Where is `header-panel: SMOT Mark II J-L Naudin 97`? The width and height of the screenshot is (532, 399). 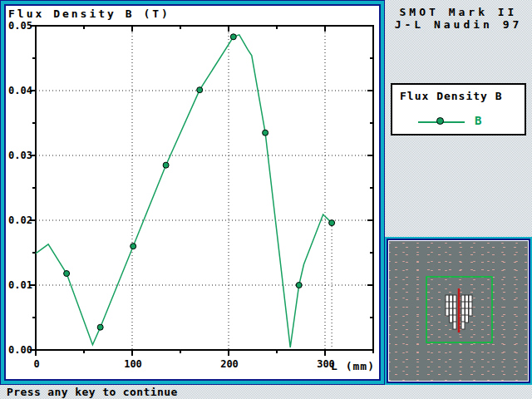
header-panel: SMOT Mark II J-L Naudin 97 is located at coordinates (459, 18).